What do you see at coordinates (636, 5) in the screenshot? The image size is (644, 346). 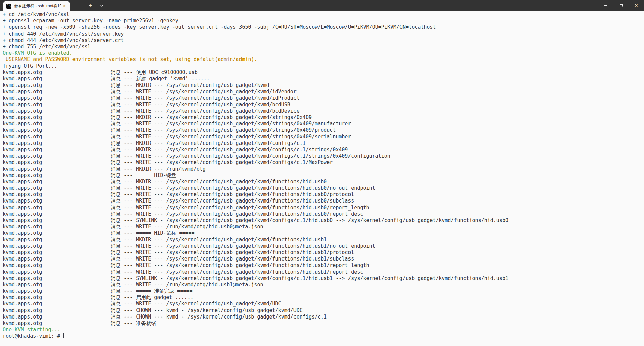 I see `close-button: ✕` at bounding box center [636, 5].